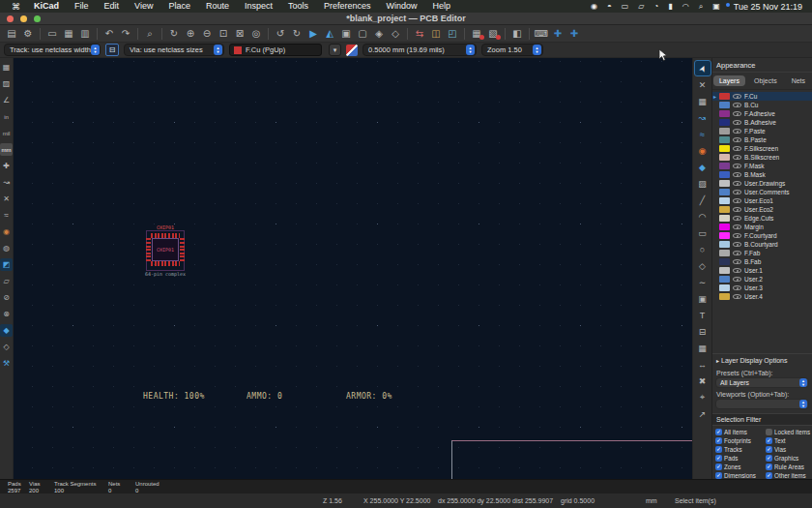 The width and height of the screenshot is (812, 508). Describe the element at coordinates (703, 166) in the screenshot. I see `add-filled-zone-button: ◆` at that location.